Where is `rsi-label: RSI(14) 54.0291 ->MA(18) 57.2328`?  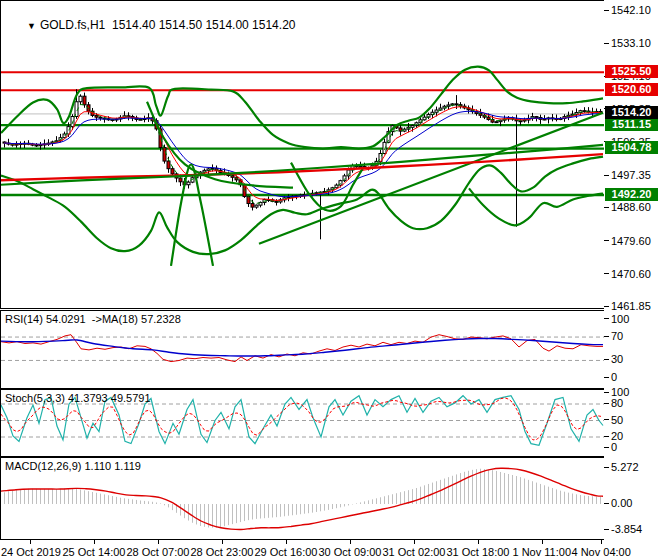 rsi-label: RSI(14) 54.0291 ->MA(18) 57.2328 is located at coordinates (93, 319).